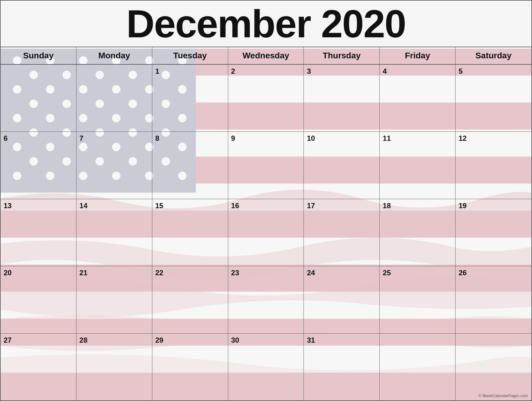 Image resolution: width=532 pixels, height=401 pixels. I want to click on day-header-thursday: Thursday, so click(342, 56).